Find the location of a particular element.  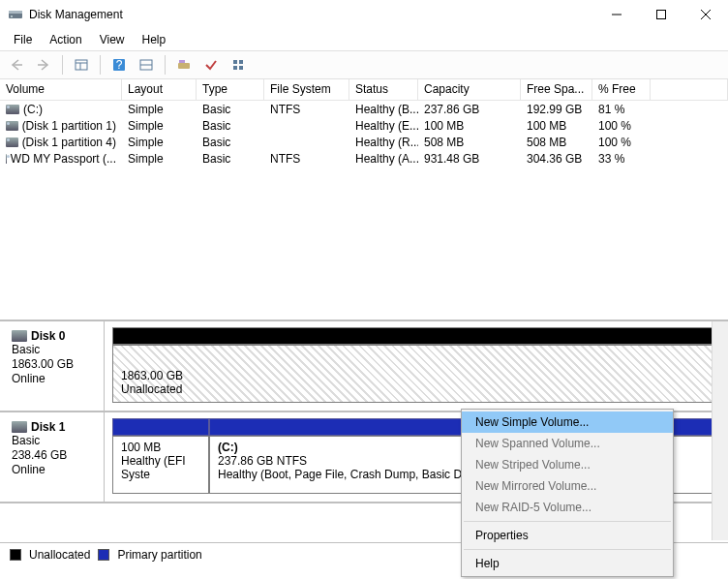

grid-icon is located at coordinates (238, 65).